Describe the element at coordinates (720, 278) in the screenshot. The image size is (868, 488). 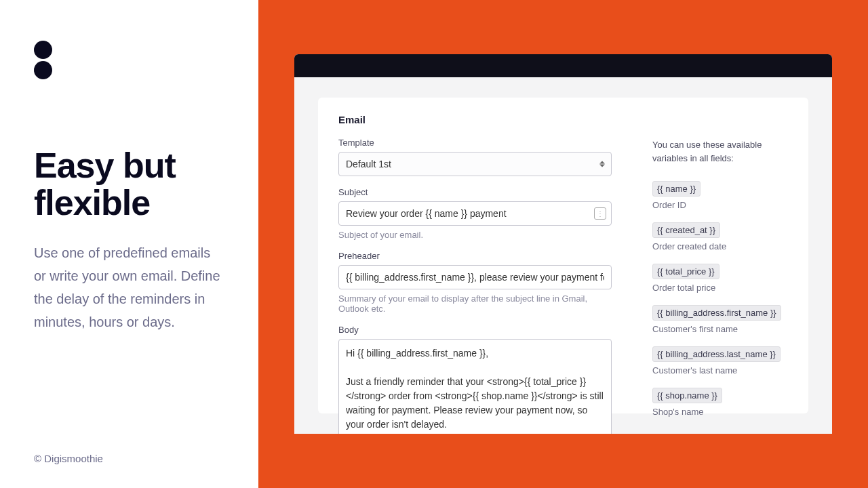
I see `variable-item: {{ total_price }} Order total price` at that location.